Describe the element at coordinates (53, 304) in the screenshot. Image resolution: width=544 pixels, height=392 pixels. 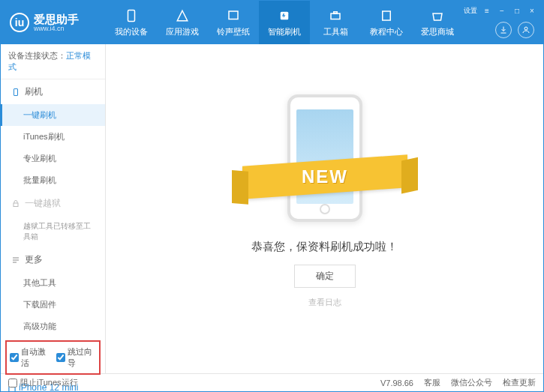
I see `sidebar-item-download-firmware: 下载固件` at that location.